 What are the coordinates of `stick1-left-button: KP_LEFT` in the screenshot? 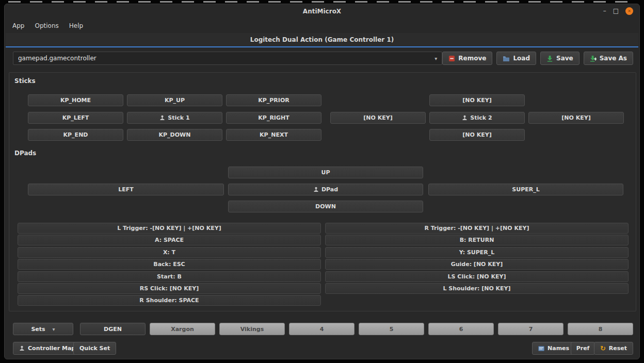 It's located at (75, 118).